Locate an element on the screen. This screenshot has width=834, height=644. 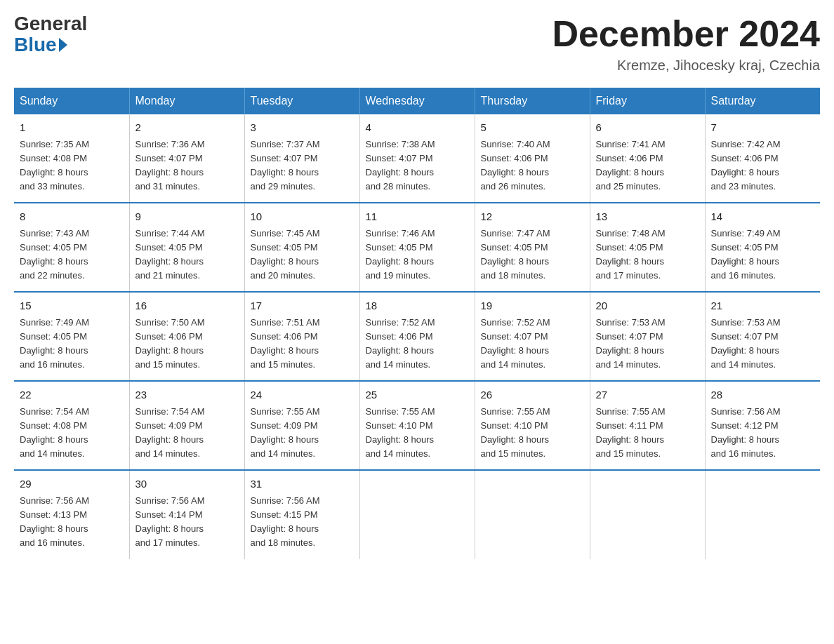
day-info: Sunrise: 7:43 AMSunset: 4:05 PMDaylight:… is located at coordinates (72, 255).